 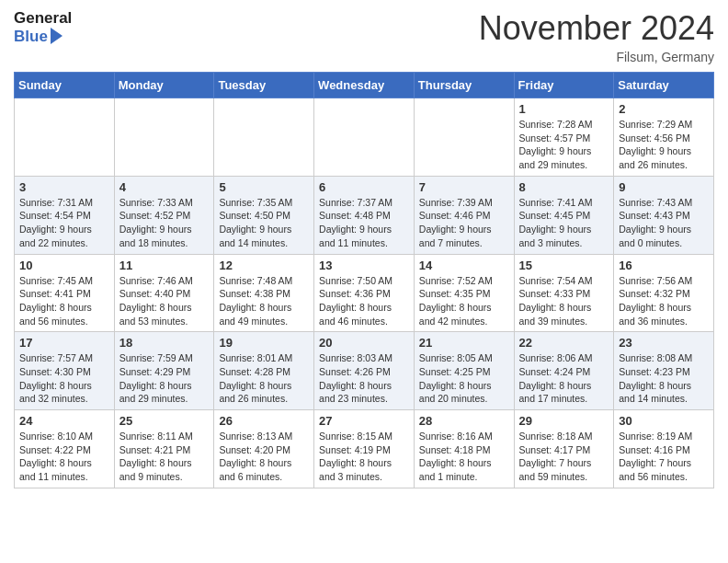 What do you see at coordinates (64, 372) in the screenshot?
I see `cell-3-0: 17Sunrise: 7:57 AM Sunset: 4:30 PM Dayli…` at bounding box center [64, 372].